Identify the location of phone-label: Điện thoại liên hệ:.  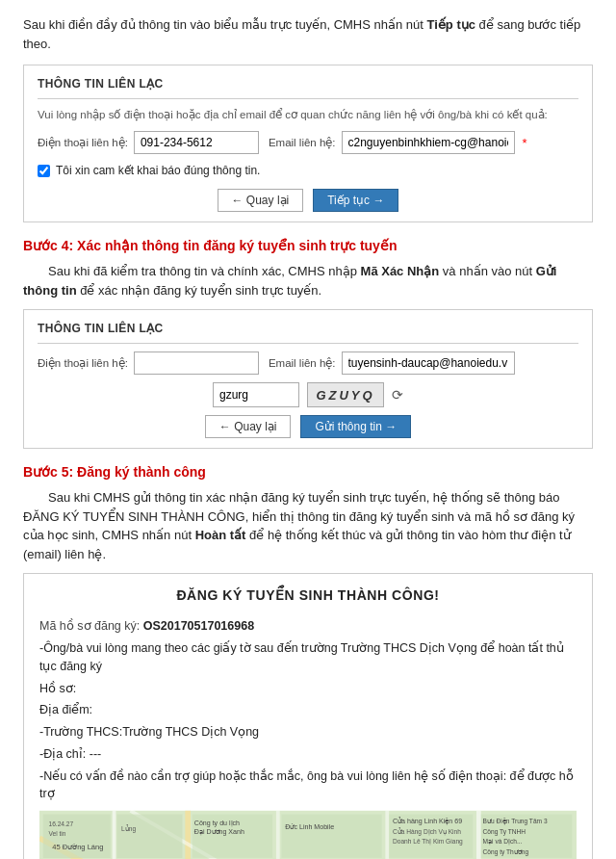
(83, 143).